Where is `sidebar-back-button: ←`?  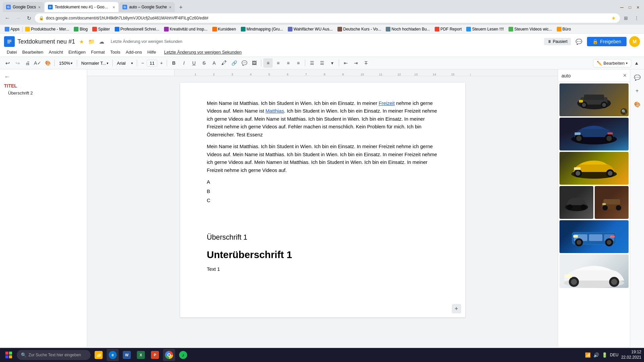 sidebar-back-button: ← is located at coordinates (44, 77).